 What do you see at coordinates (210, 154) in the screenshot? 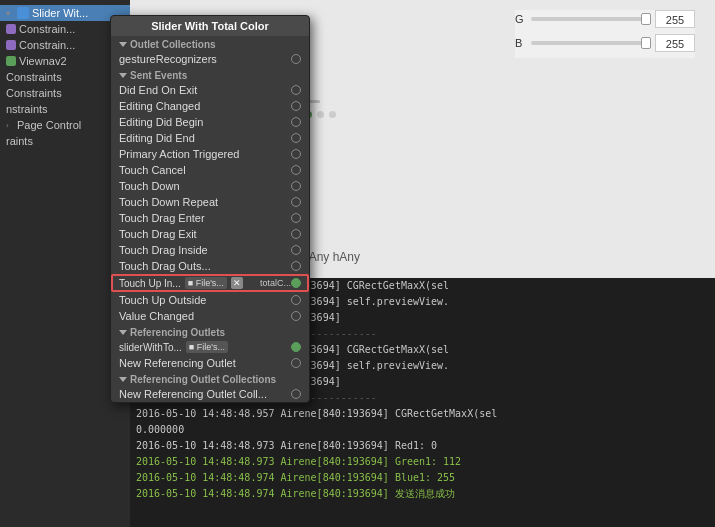
I see `item-primary-action: Primary Action Triggered` at bounding box center [210, 154].